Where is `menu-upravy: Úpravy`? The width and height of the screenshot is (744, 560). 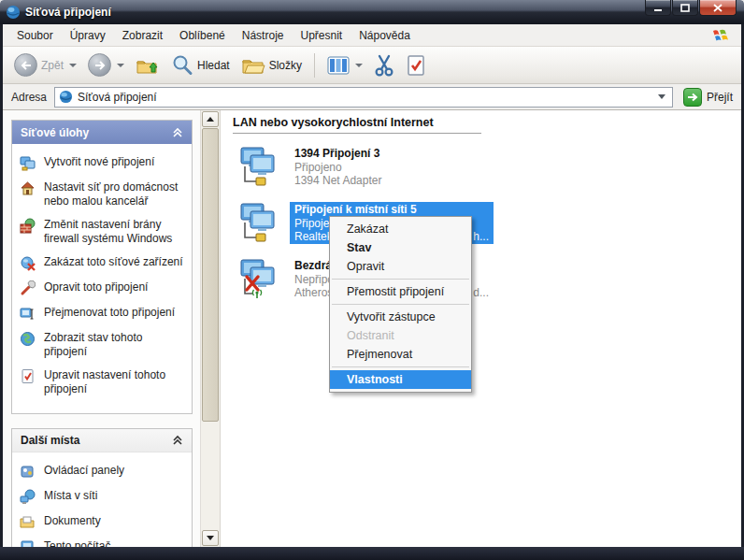 menu-upravy: Úpravy is located at coordinates (88, 36).